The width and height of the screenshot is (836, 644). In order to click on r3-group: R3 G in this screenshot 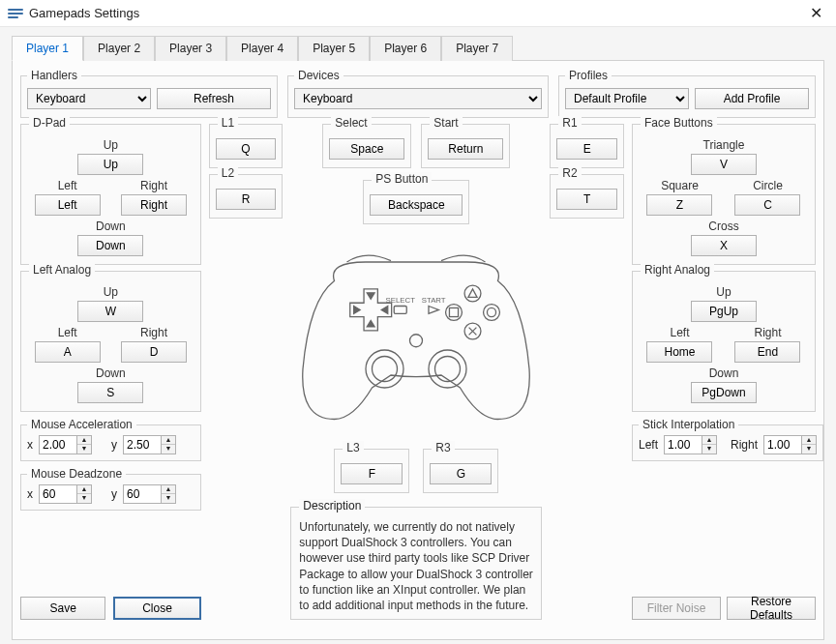, I will do `click(461, 471)`.